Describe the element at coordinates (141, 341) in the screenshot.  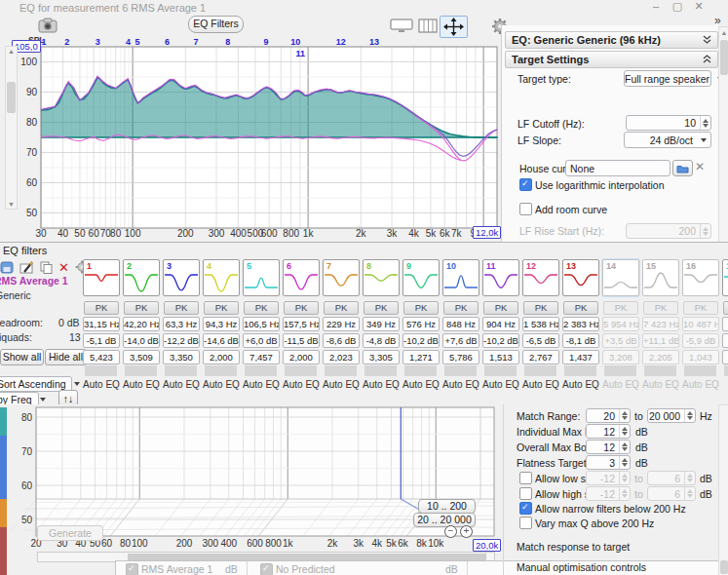
I see `filter-gain-field: -14,0 dB` at that location.